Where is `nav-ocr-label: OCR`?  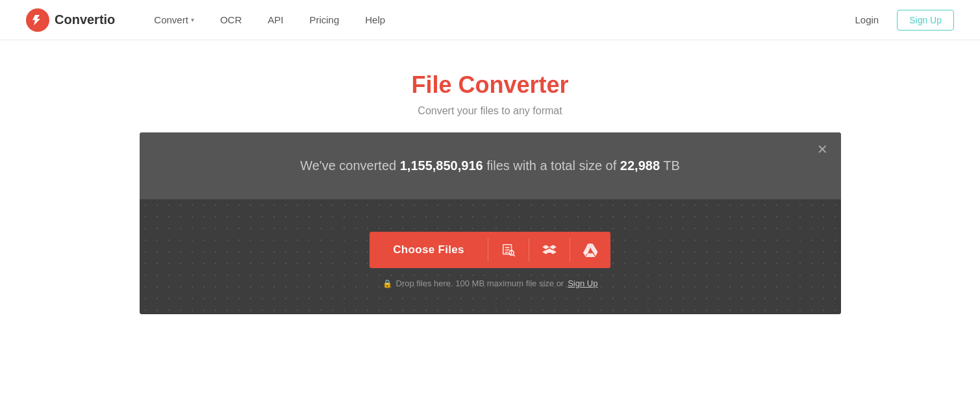 nav-ocr-label: OCR is located at coordinates (231, 19).